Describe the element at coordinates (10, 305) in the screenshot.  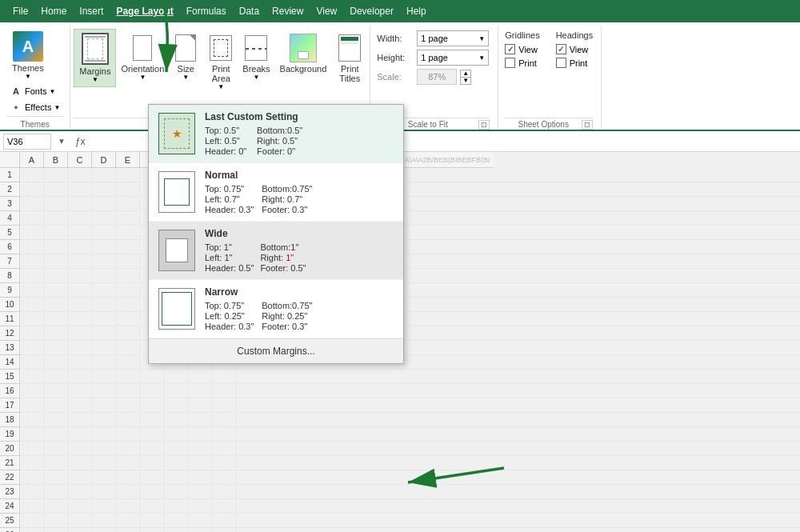
I see `row-header: 10` at that location.